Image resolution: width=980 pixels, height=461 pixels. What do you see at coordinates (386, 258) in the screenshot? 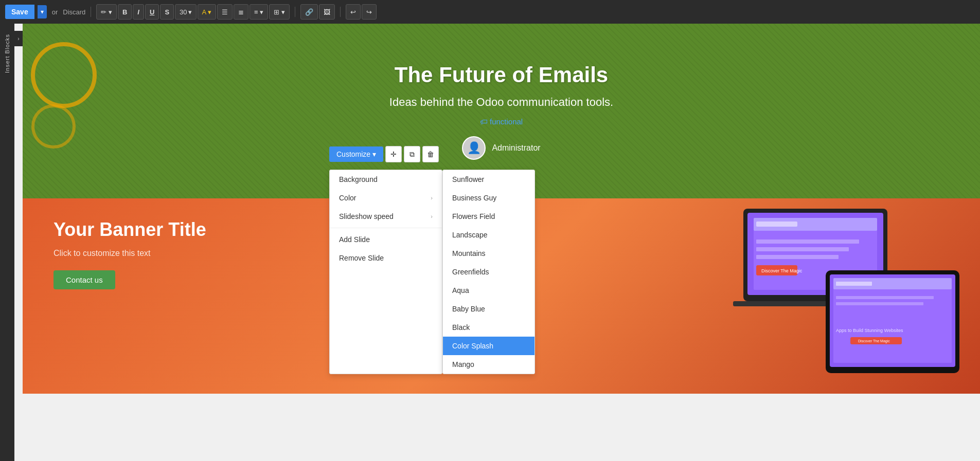
I see `menu-item-remove-slide: Remove Slide` at bounding box center [386, 258].